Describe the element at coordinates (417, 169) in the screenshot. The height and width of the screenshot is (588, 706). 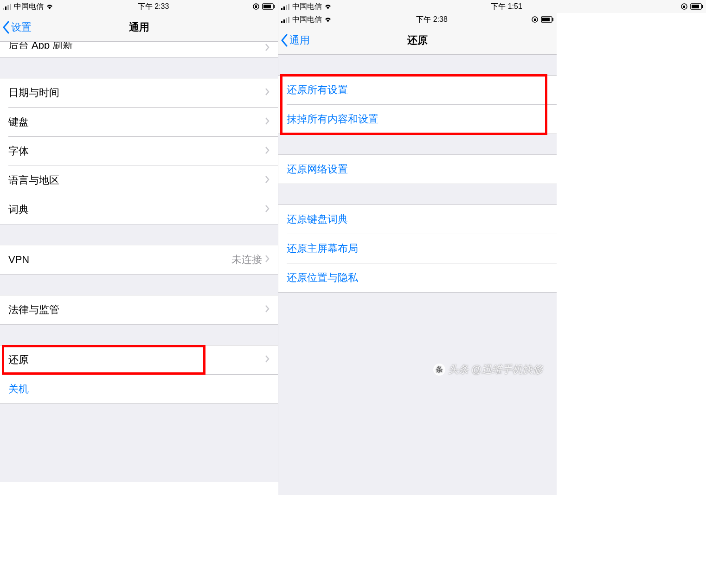
I see `row-reset-network: 还原网络设置` at that location.